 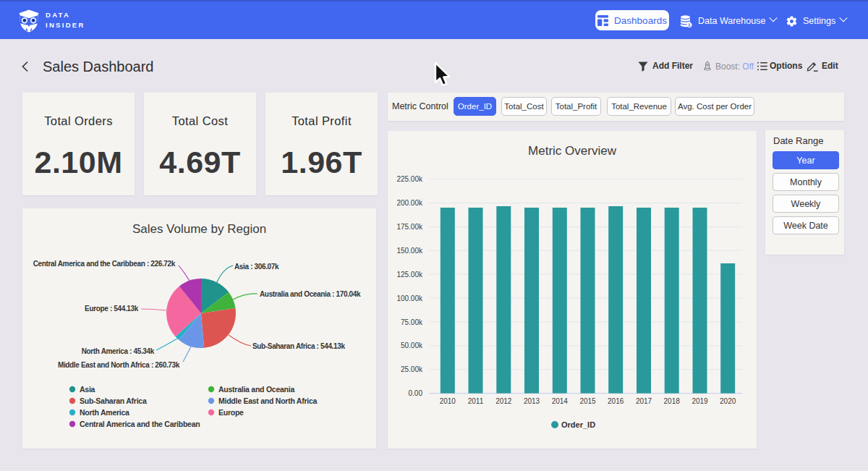 What do you see at coordinates (111, 308) in the screenshot?
I see `svg-text: Europe : 544.13k` at bounding box center [111, 308].